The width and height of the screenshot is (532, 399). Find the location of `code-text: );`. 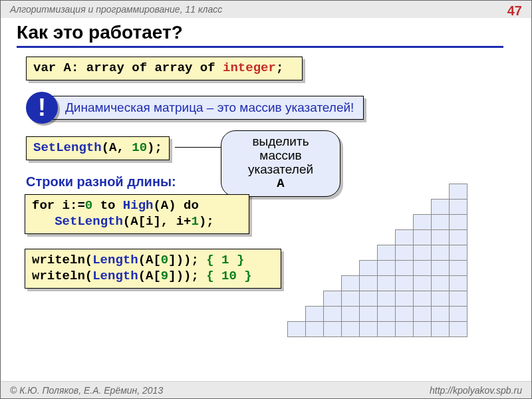

code-text: ); is located at coordinates (206, 221).